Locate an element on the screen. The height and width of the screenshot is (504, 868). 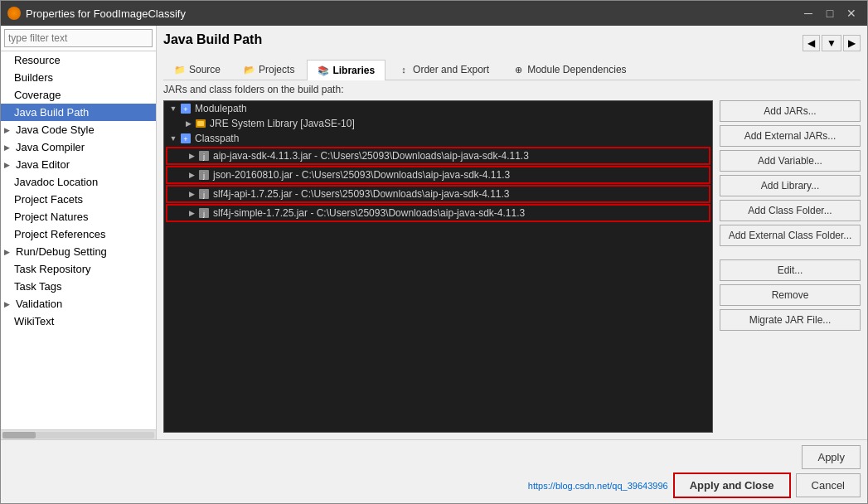
libraries-tab-icon: 📚 is located at coordinates (323, 70).